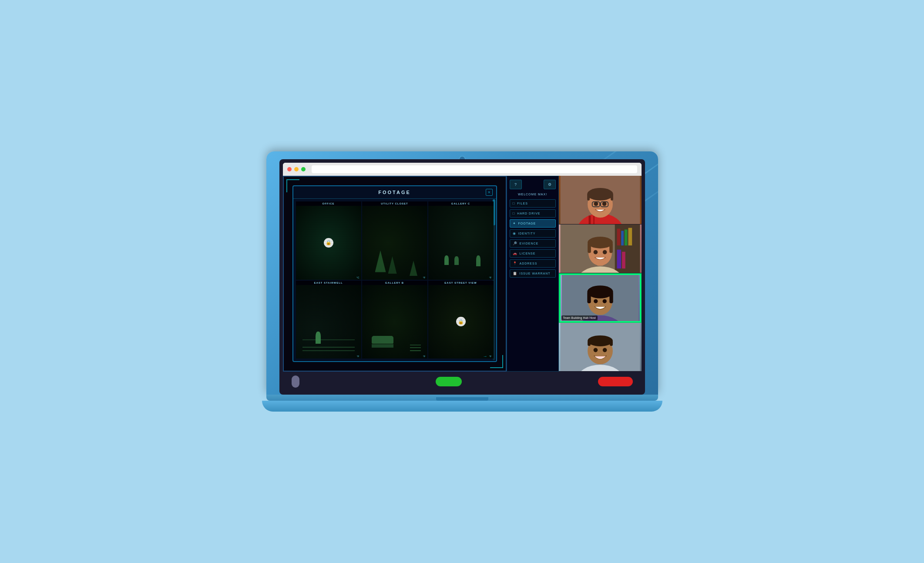 This screenshot has width=924, height=563. I want to click on video-participants-panel: Team Building Hub Host, so click(600, 274).